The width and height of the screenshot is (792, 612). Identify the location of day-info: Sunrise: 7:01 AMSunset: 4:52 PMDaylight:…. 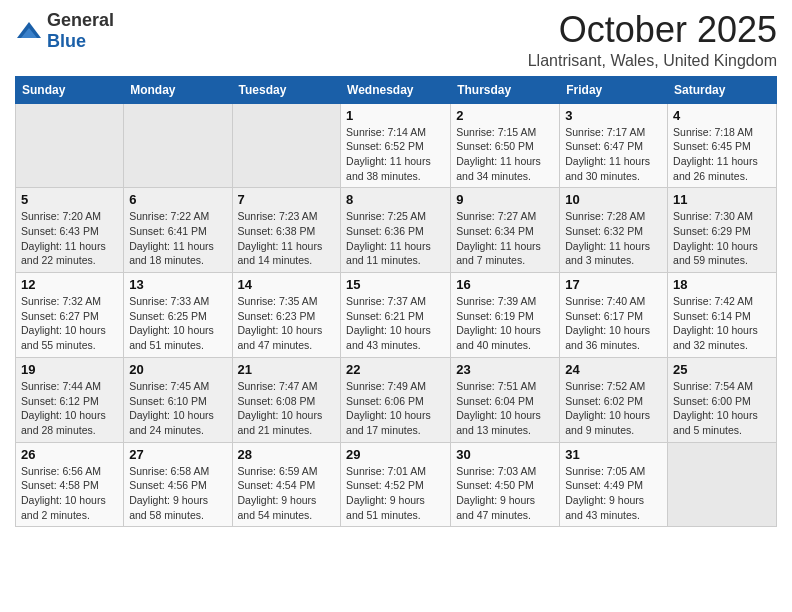
(396, 494).